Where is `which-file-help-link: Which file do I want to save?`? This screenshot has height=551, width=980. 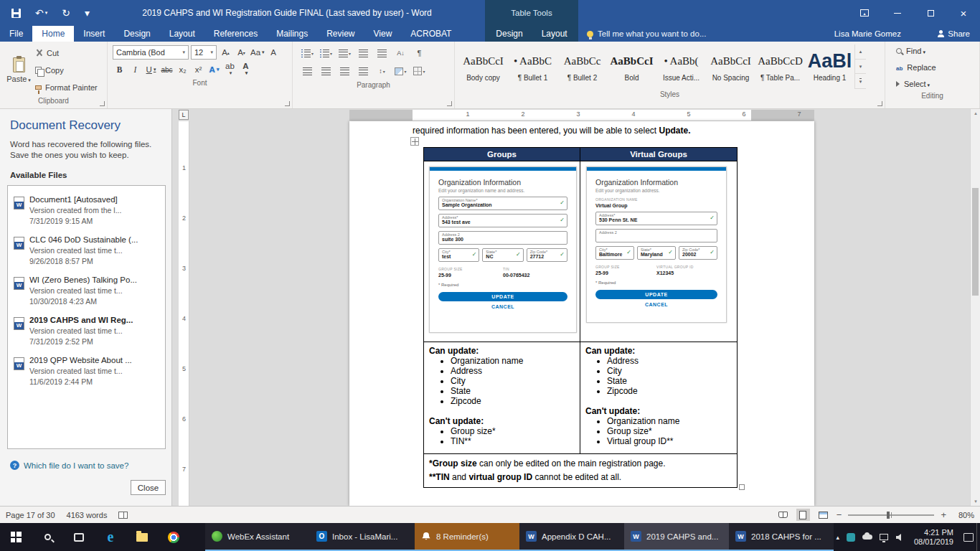
which-file-help-link: Which file do I want to save? is located at coordinates (86, 459).